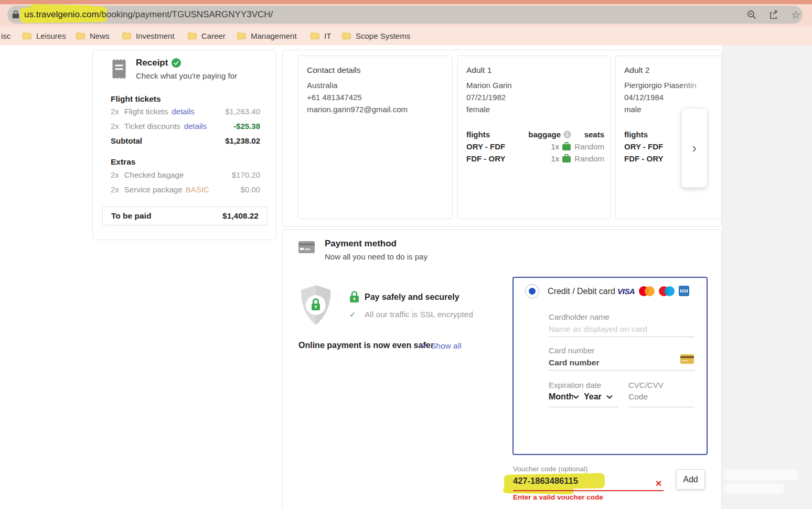 Image resolution: width=812 pixels, height=509 pixels. I want to click on section-flight-tickets: Flight tickets, so click(186, 99).